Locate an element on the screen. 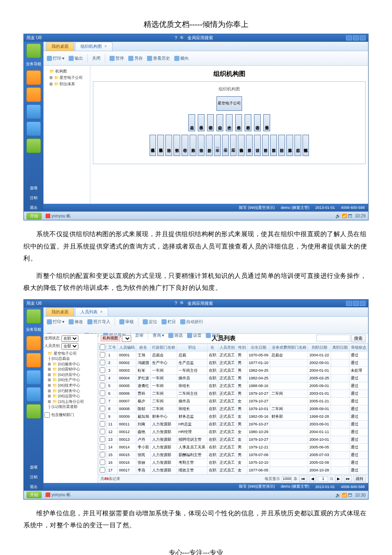  org-node: 市场部 is located at coordinates (169, 145).